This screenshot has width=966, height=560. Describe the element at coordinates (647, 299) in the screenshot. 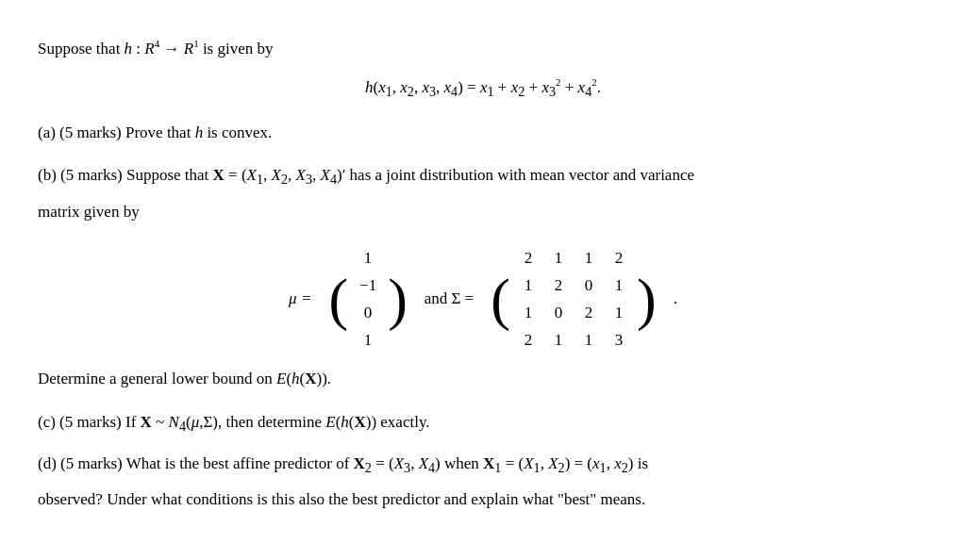

I see `sigma-bracket-right: )` at that location.